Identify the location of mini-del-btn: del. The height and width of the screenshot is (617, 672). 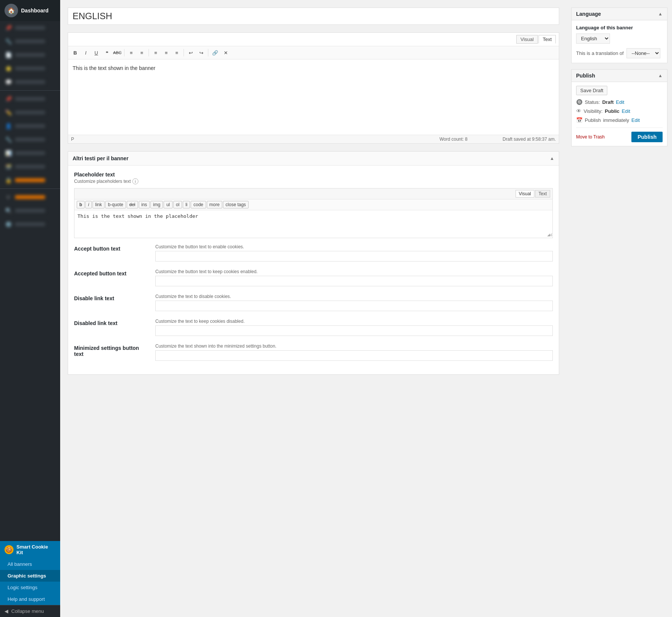
(132, 205).